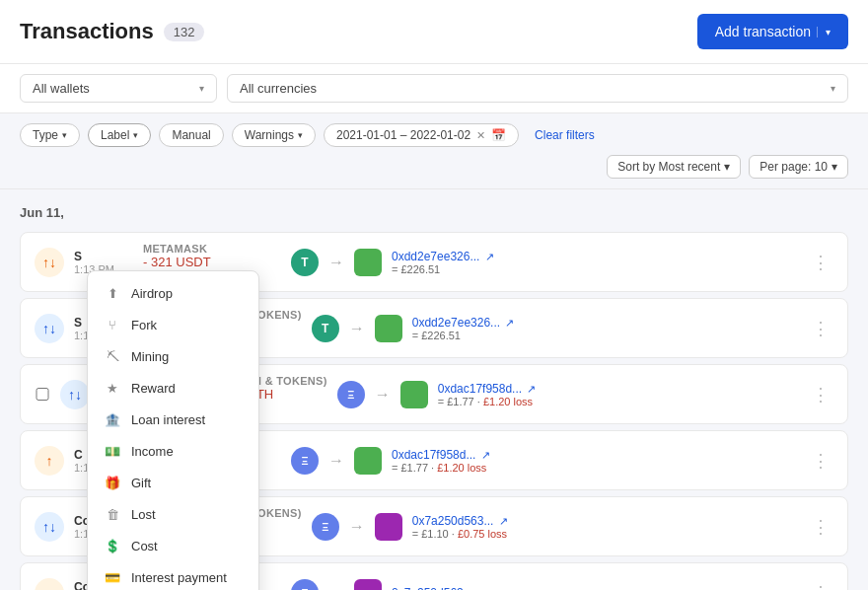 This screenshot has height=590, width=868. What do you see at coordinates (674, 167) in the screenshot?
I see `sort-button: Sort by Most recent ▾` at bounding box center [674, 167].